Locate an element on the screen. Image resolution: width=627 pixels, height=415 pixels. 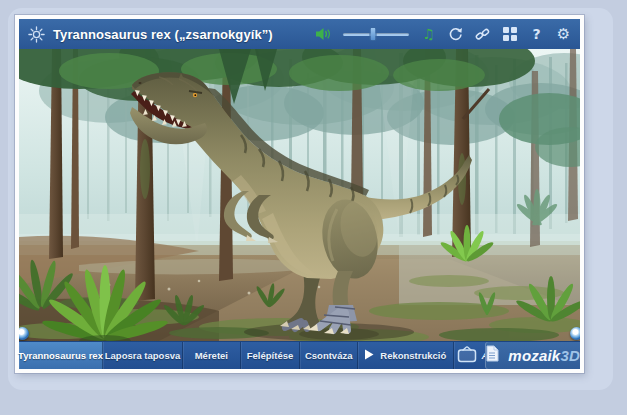
volume-slider is located at coordinates (376, 34).